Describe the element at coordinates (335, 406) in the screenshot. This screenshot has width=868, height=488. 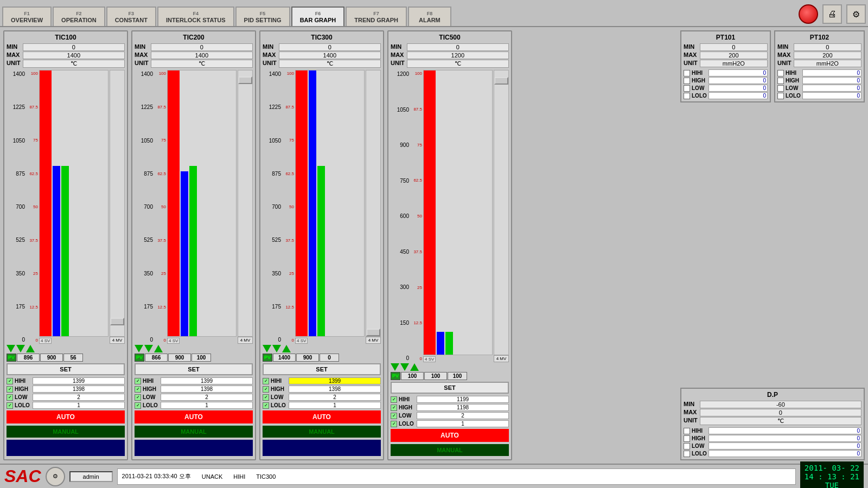
I see `tic300-lolo-value: 1` at that location.